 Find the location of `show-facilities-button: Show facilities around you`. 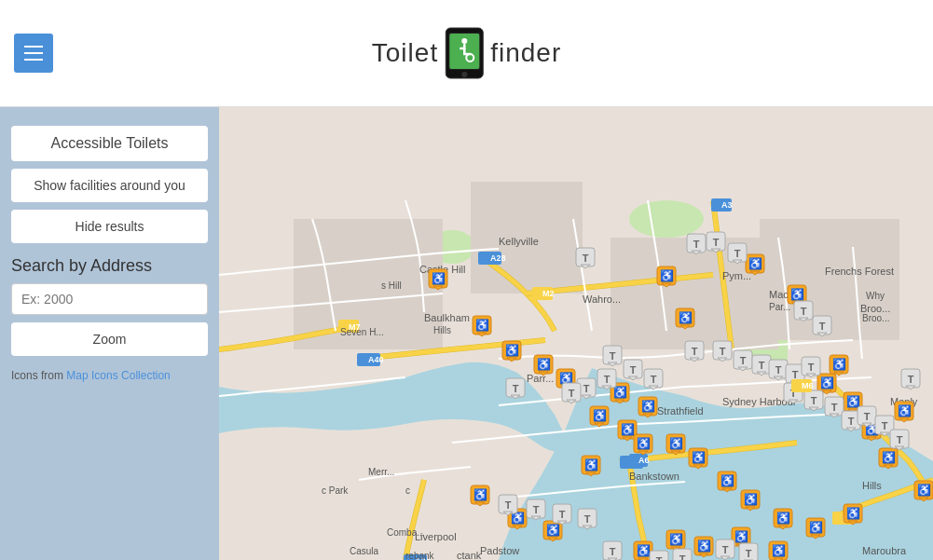

show-facilities-button: Show facilities around you is located at coordinates (110, 185).